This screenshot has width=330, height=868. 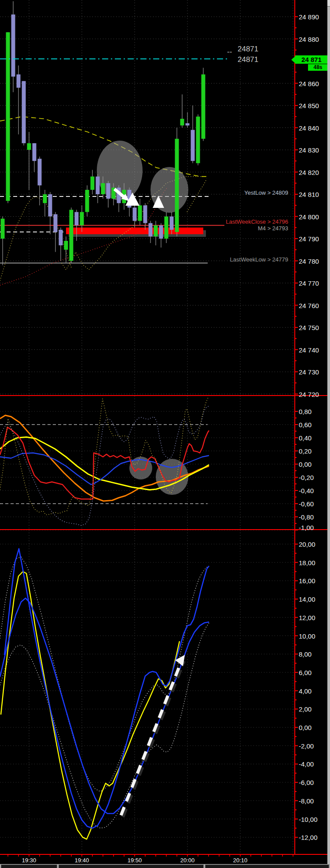 I want to click on momentum-axis-label: 20,00, so click(x=307, y=544).